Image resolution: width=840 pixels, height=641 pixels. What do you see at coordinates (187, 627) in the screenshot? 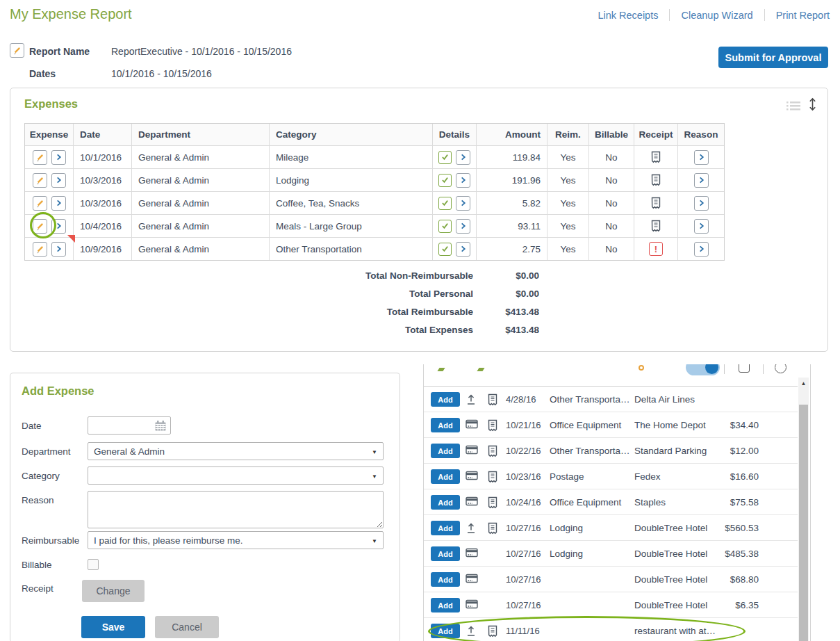
I see `cancel-button: Cancel` at bounding box center [187, 627].